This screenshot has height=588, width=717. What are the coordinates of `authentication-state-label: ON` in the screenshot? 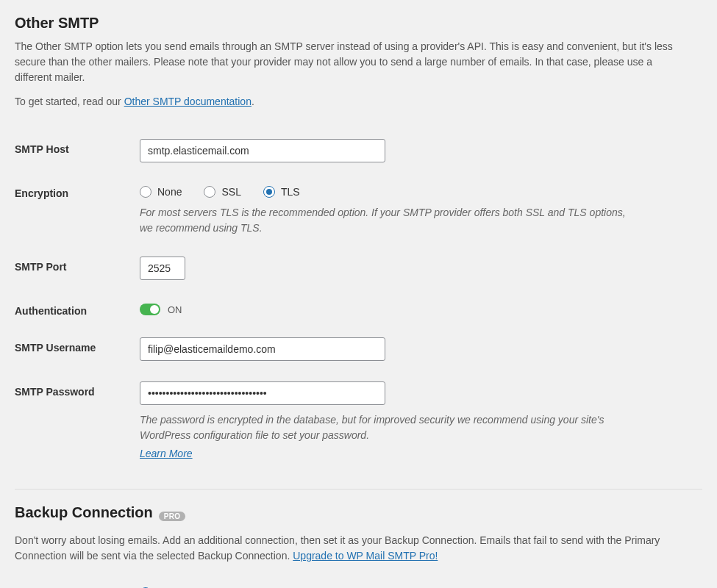 It's located at (175, 310).